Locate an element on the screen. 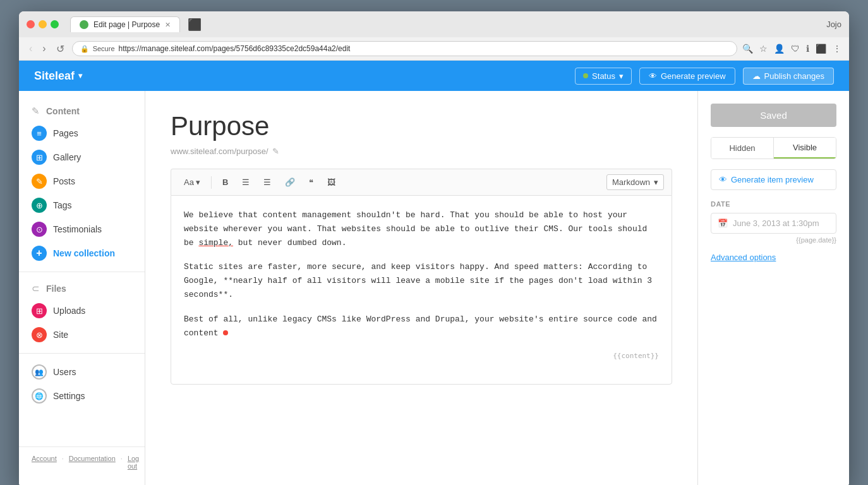 This screenshot has height=485, width=868. page-title: Purpose is located at coordinates (421, 126).